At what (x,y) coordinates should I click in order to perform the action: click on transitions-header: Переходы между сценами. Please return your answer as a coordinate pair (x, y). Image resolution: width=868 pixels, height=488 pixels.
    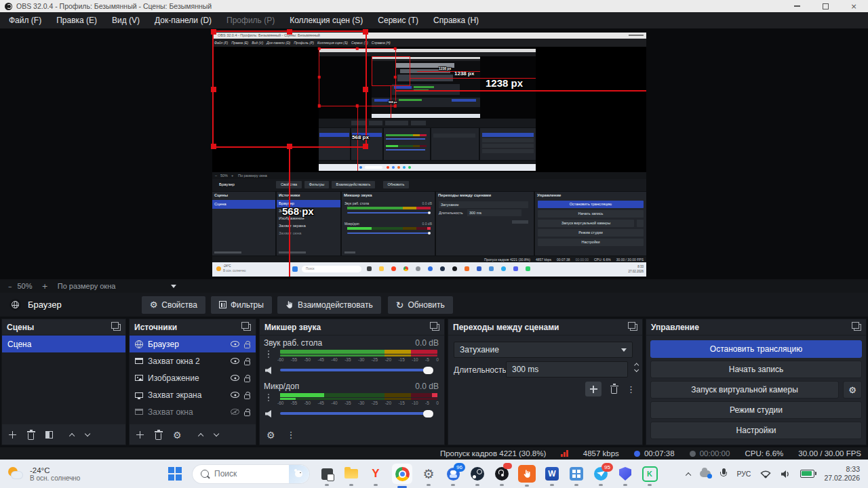
    Looking at the image, I should click on (545, 327).